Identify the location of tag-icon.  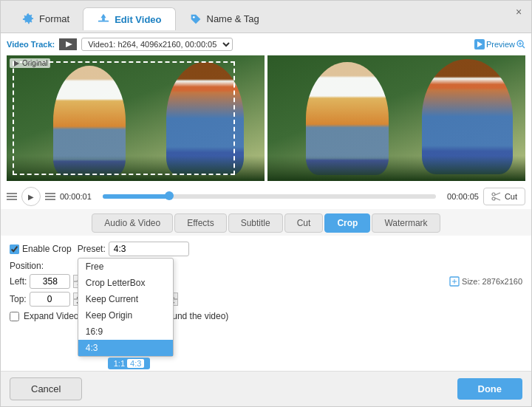
(196, 19).